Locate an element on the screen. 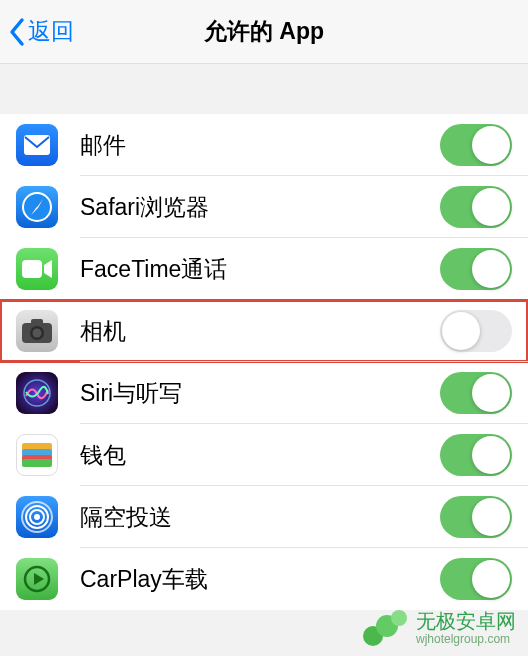 This screenshot has height=656, width=528. app-label: CarPlay车载 is located at coordinates (260, 580).